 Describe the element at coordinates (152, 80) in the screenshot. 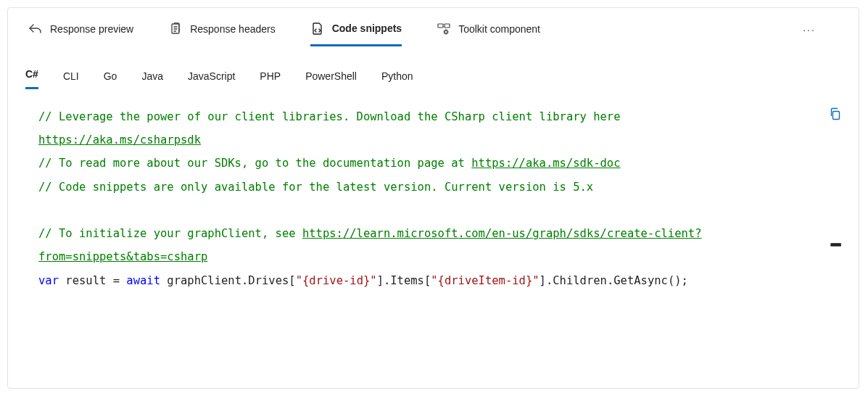

I see `lang-tab-java: Java` at that location.